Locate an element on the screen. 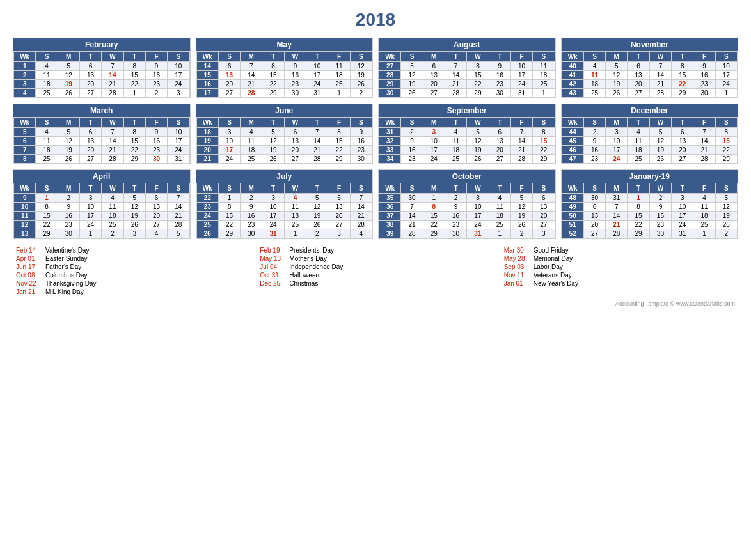 This screenshot has height=560, width=751. calendar-row: 425262728123 is located at coordinates (102, 93).